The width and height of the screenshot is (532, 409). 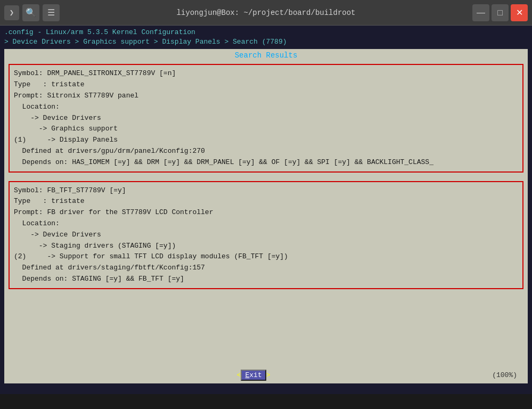 I want to click on close-button: ✕, so click(x=519, y=13).